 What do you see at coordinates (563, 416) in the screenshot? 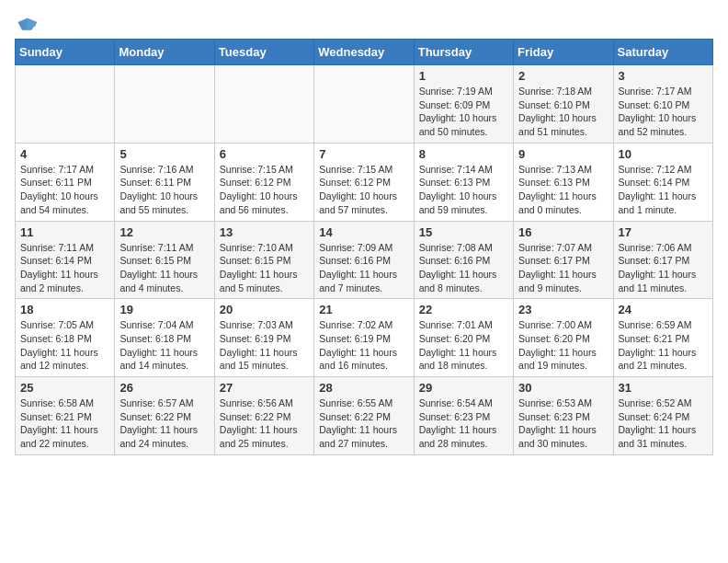
I see `calendar-cell: 30Sunrise: 6:53 AMSunset: 6:23 PMDayligh…` at bounding box center [563, 416].